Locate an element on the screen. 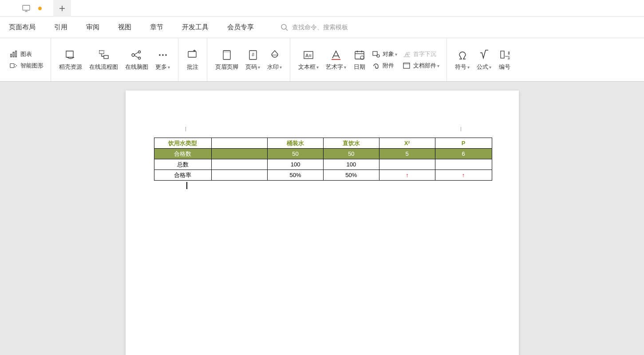 Image resolution: width=644 pixels, height=355 pixels. smartart-label: 智能图形 is located at coordinates (32, 66).